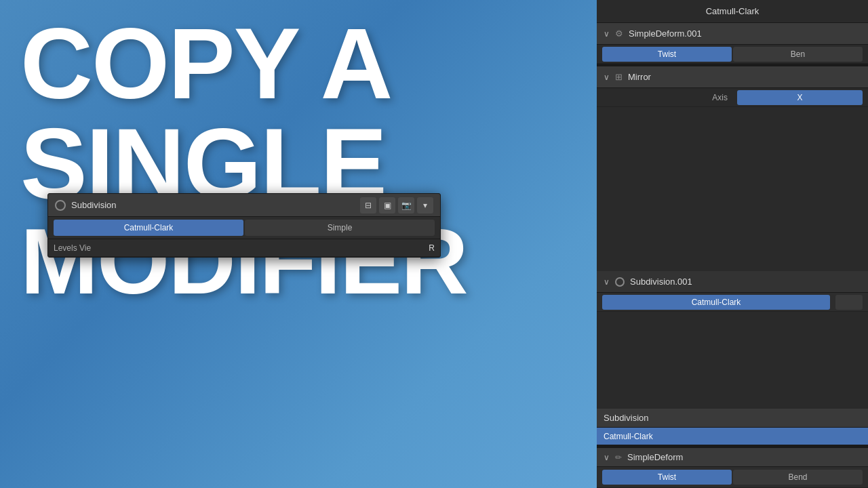  I want to click on simple-deform-name: SimpleDeform.001, so click(665, 34).